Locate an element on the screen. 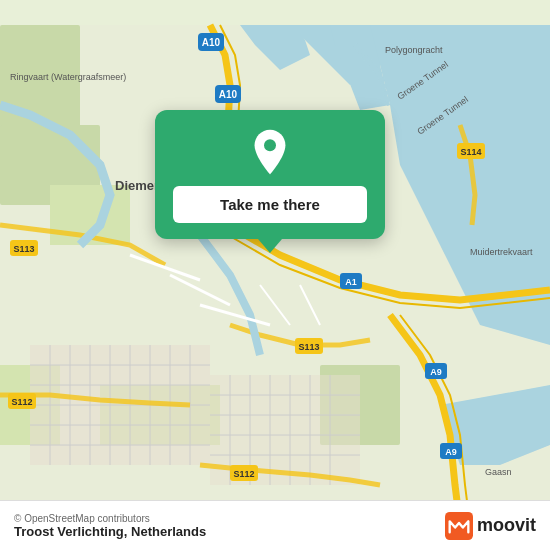 The image size is (550, 550). bottom-bar: © OpenStreetMap contributors Troost Verl… is located at coordinates (275, 525).